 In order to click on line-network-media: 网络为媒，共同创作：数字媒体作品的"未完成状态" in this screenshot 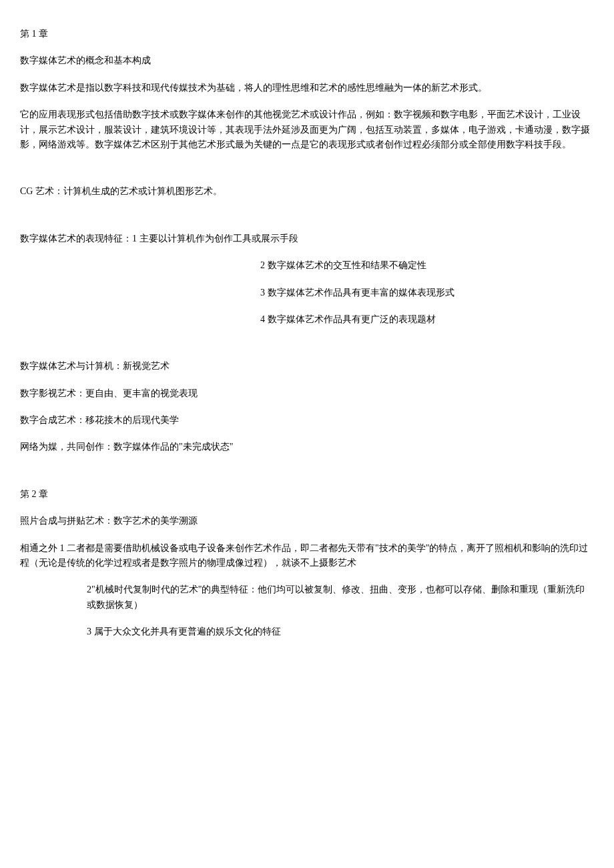, I will do `click(307, 447)`.